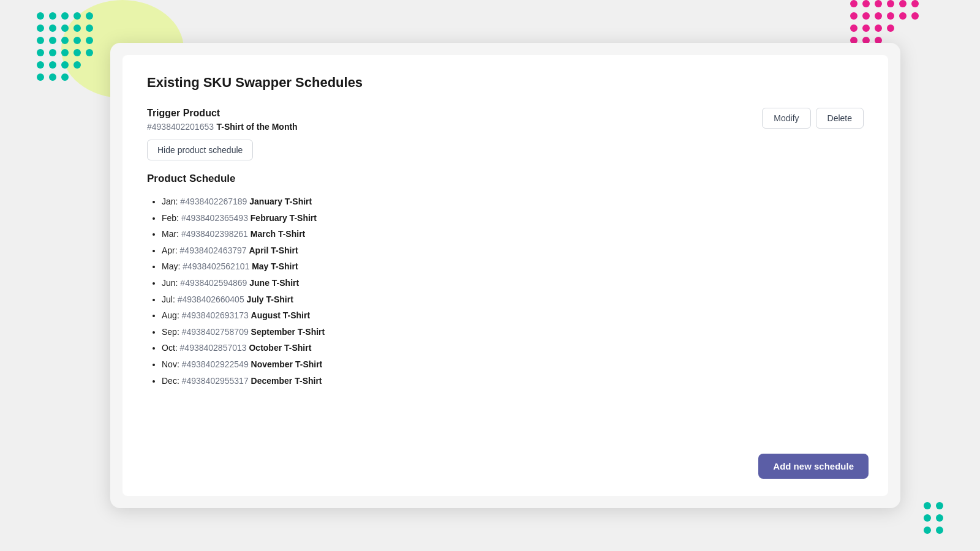  I want to click on schedule-list-item: Jun: #4938402594869 June T-Shirt, so click(513, 283).